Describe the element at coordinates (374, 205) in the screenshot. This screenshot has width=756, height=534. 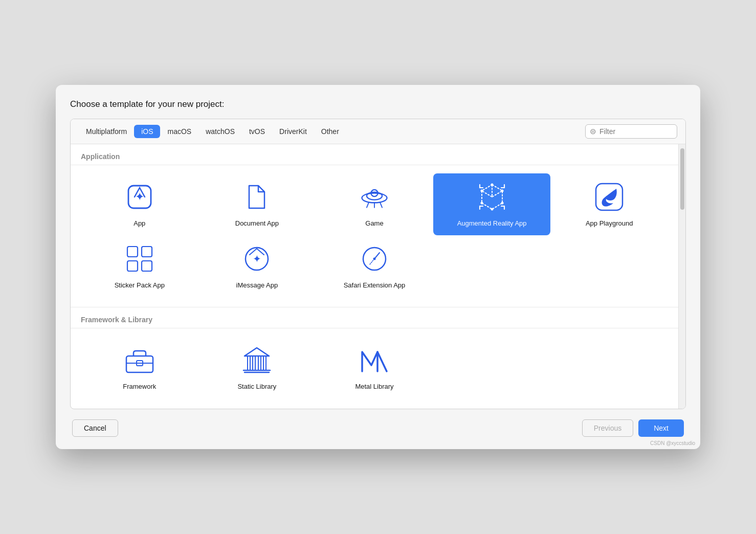
I see `template-game: Game` at that location.